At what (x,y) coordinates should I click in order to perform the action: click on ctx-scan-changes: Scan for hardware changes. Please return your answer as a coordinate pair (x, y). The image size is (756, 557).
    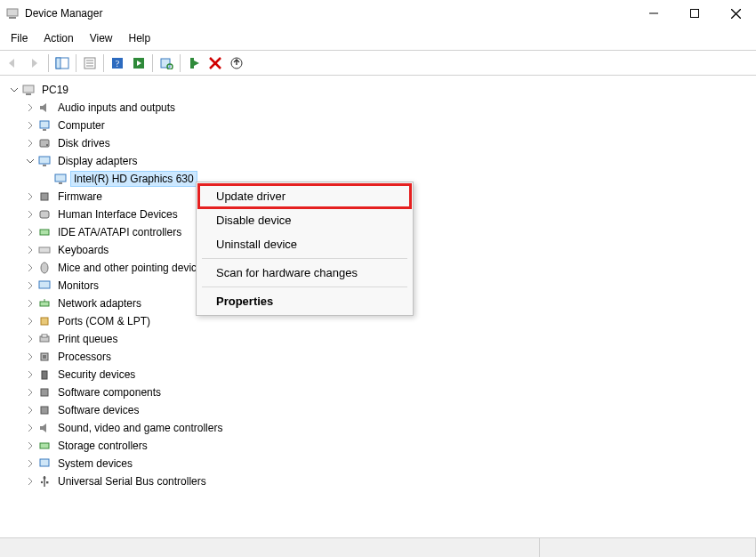
    Looking at the image, I should click on (304, 272).